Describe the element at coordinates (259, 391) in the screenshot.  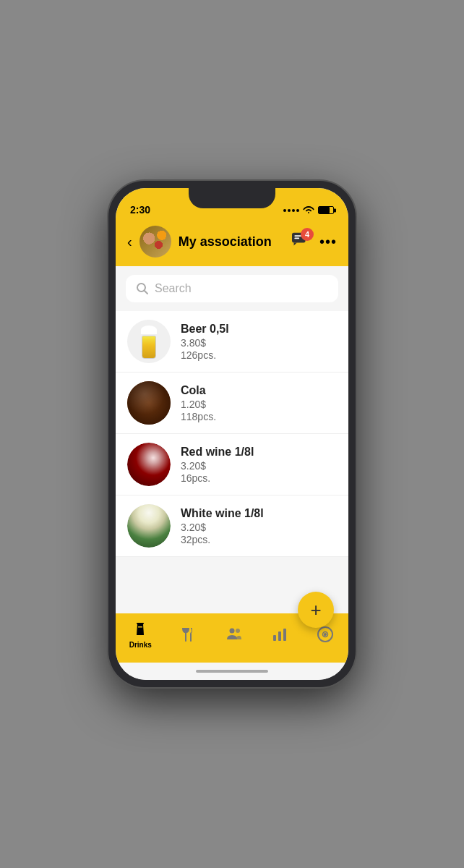
I see `product-name: Cola` at that location.